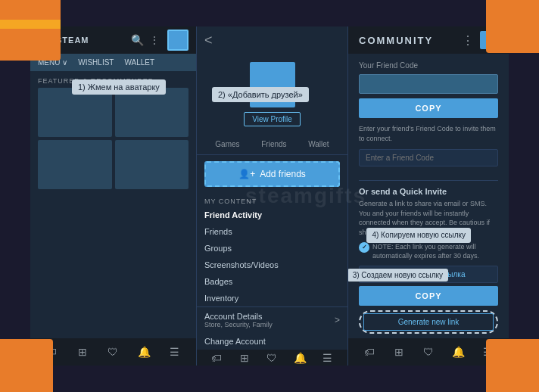  What do you see at coordinates (273, 282) in the screenshot?
I see `menu-badges: Badges` at bounding box center [273, 282].